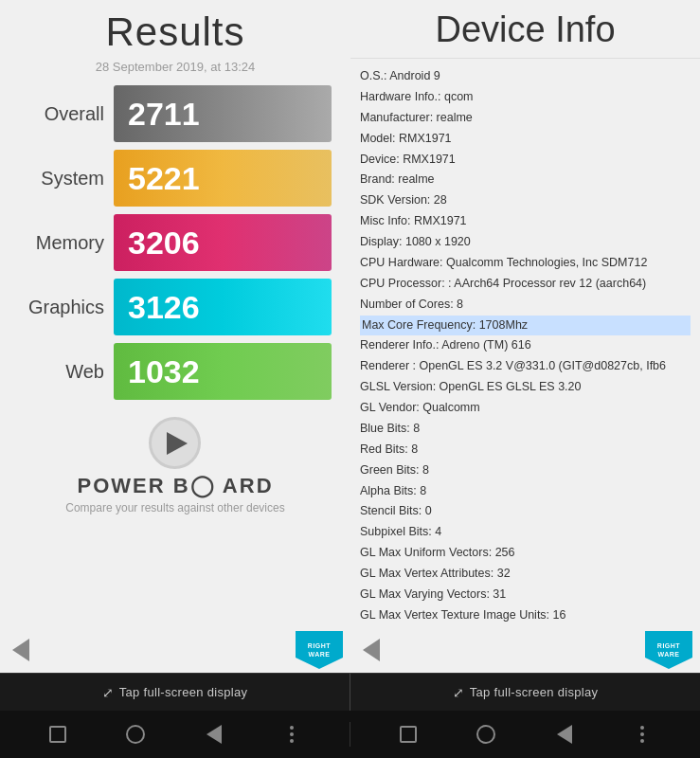  What do you see at coordinates (486, 734) in the screenshot?
I see `nav-circle-btn-right` at bounding box center [486, 734].